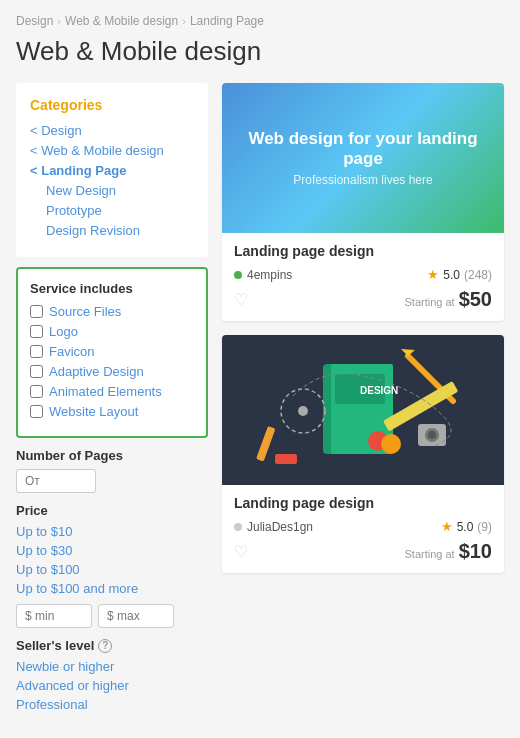 Image resolution: width=520 pixels, height=738 pixels. I want to click on seller-advanced: Advanced or higher, so click(112, 686).